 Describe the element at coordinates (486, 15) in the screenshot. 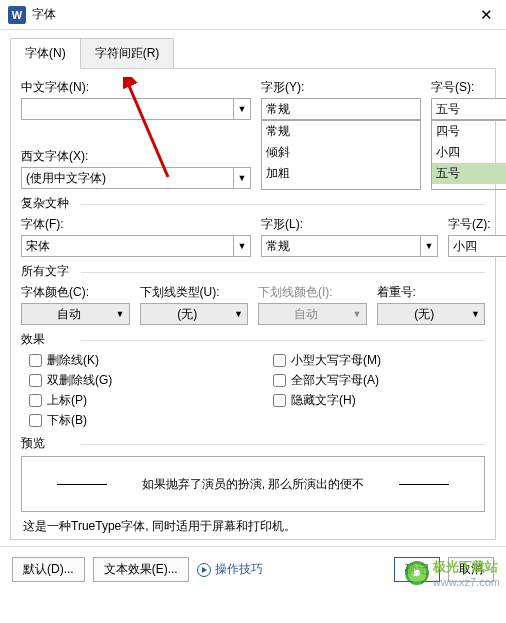

I see `close-button: ✕` at that location.